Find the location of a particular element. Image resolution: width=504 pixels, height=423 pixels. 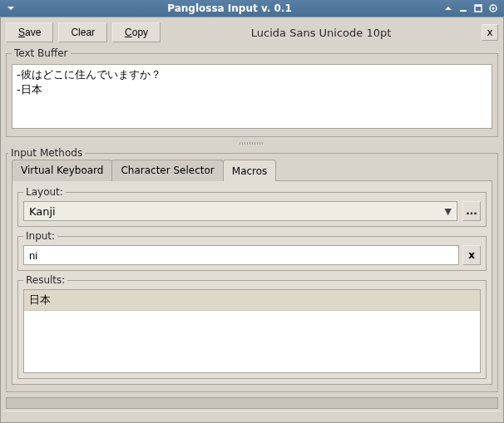

rollup-icon is located at coordinates (448, 8).